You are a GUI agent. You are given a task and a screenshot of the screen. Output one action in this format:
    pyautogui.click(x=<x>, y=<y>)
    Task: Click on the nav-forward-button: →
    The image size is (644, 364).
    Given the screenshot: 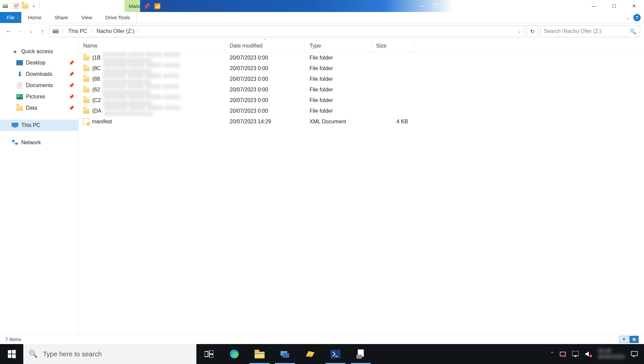 What is the action you would take?
    pyautogui.click(x=20, y=31)
    